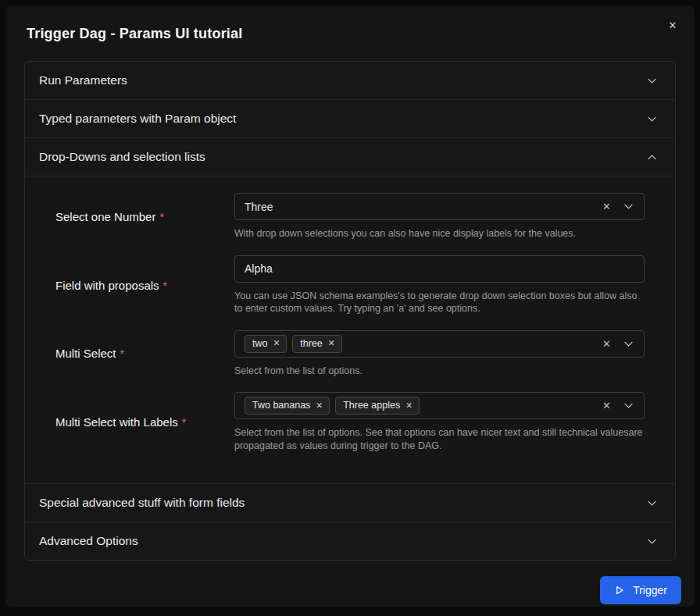 The height and width of the screenshot is (616, 700). Describe the element at coordinates (620, 590) in the screenshot. I see `play-icon` at that location.